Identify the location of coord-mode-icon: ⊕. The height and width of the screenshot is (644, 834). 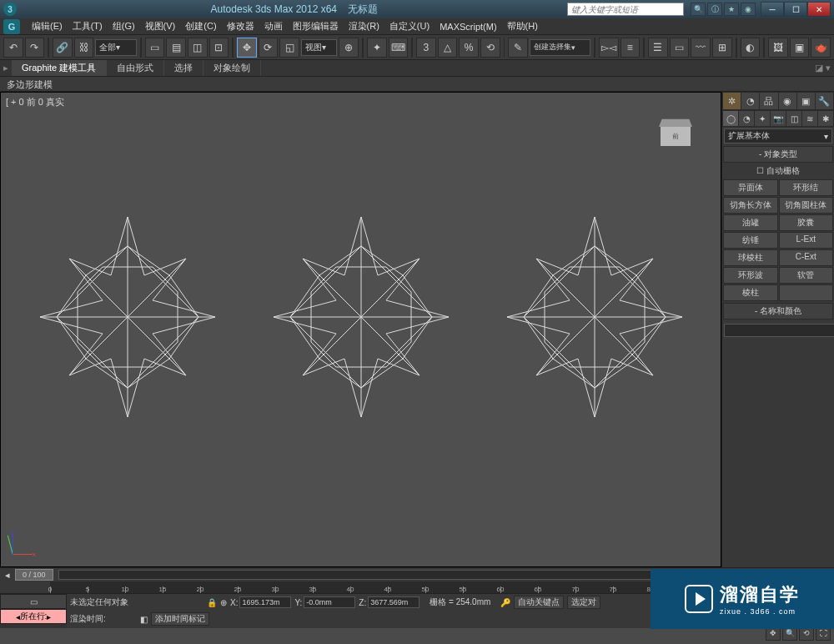
(224, 602).